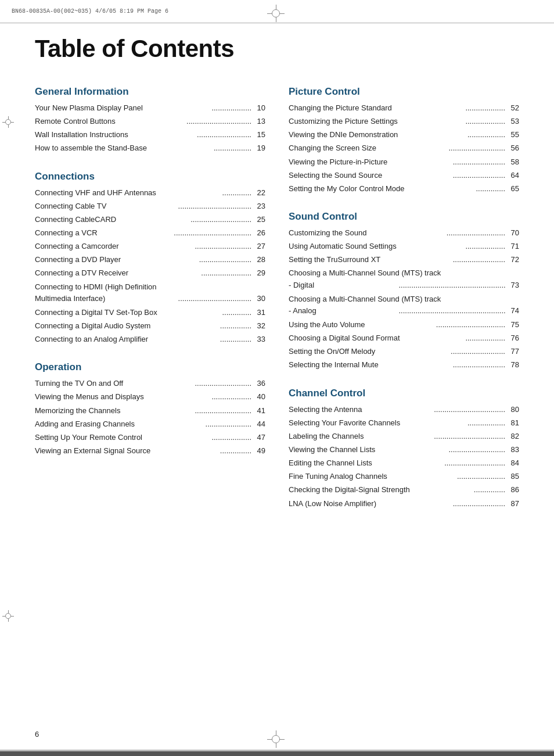  I want to click on toc-label: Your New Plasma Display Panel, so click(89, 108).